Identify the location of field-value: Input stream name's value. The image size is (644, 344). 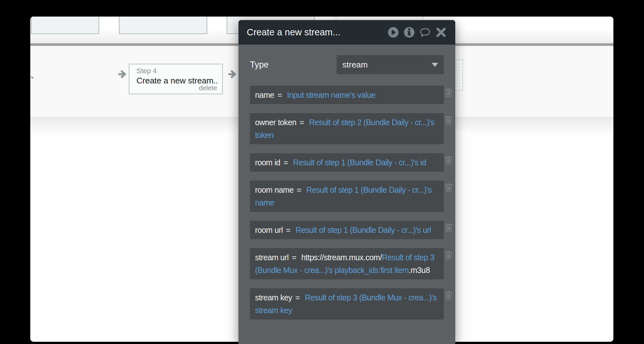
(331, 95).